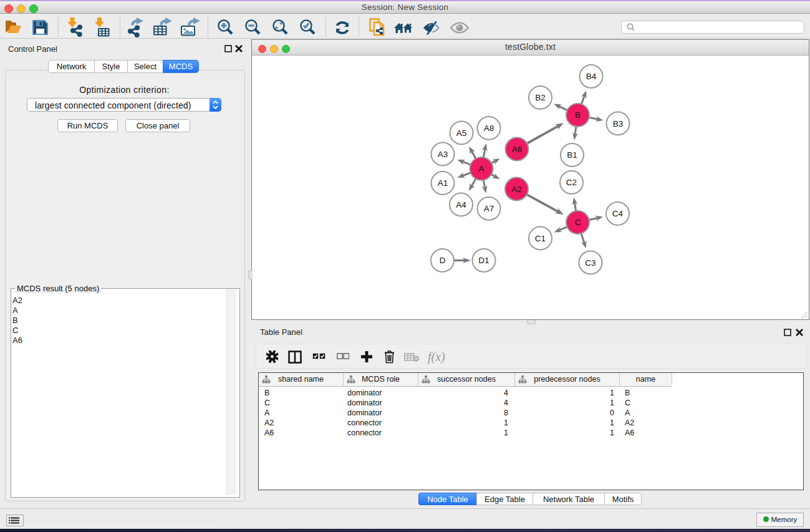  What do you see at coordinates (443, 183) in the screenshot?
I see `svg-text: A1` at bounding box center [443, 183].